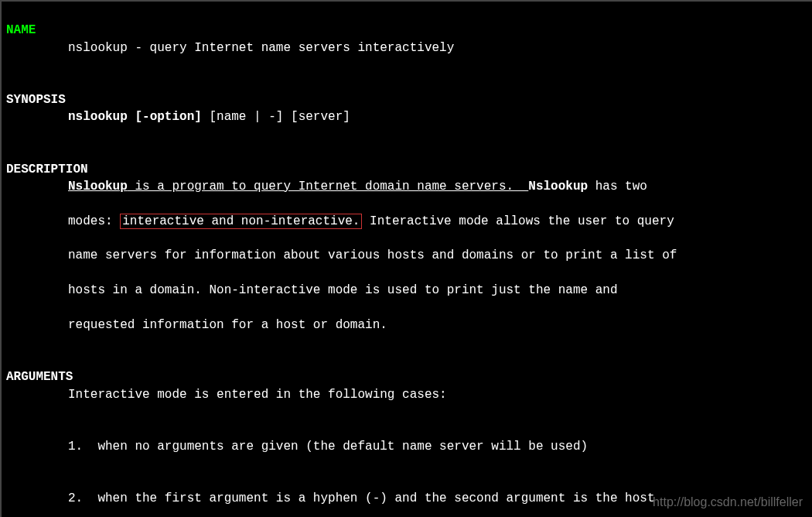 The width and height of the screenshot is (812, 517). What do you see at coordinates (518, 221) in the screenshot?
I see `desc-text2: Interactive mode allows the user to quer…` at bounding box center [518, 221].